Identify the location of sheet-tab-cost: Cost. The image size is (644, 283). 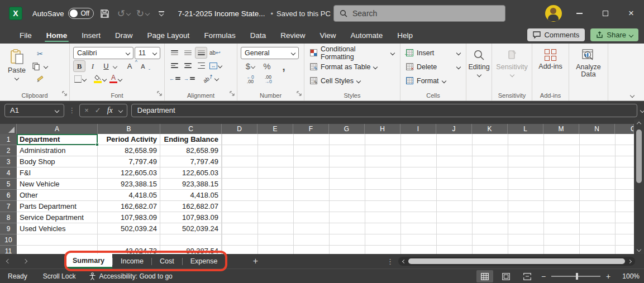
(167, 261).